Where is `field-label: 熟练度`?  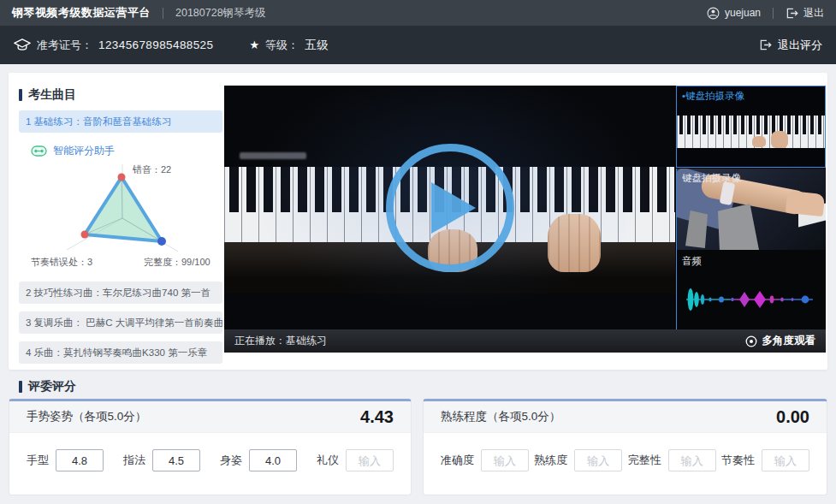 field-label: 熟练度 is located at coordinates (551, 460).